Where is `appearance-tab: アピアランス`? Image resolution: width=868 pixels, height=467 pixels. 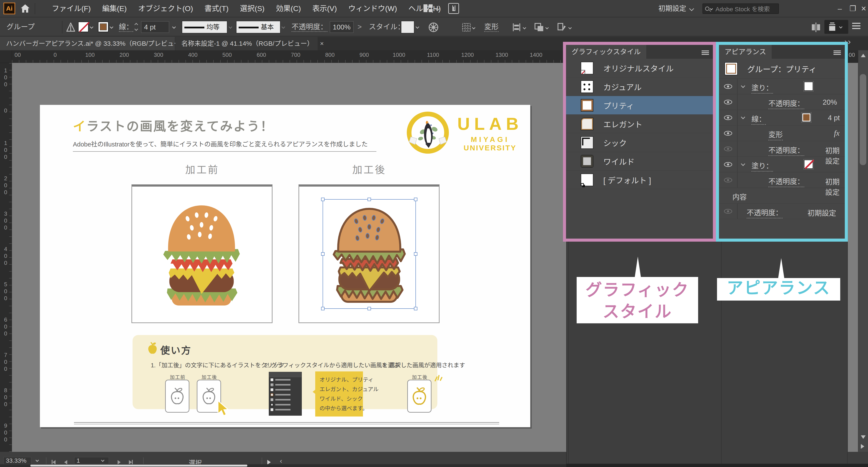
appearance-tab: アピアランス is located at coordinates (745, 52).